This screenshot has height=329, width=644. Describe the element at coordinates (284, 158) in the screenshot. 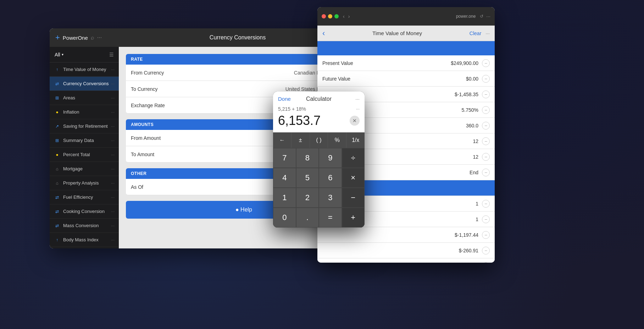

I see `calc-btn-7: 7` at that location.